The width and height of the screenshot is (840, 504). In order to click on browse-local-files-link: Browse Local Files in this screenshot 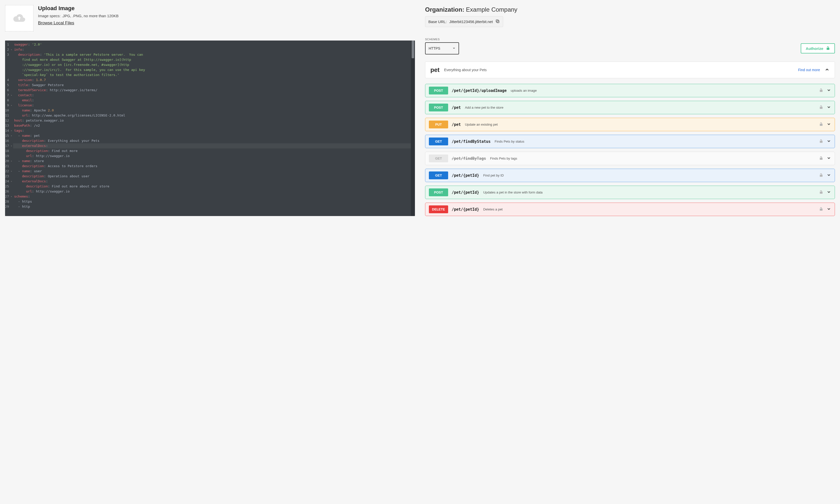, I will do `click(78, 23)`.